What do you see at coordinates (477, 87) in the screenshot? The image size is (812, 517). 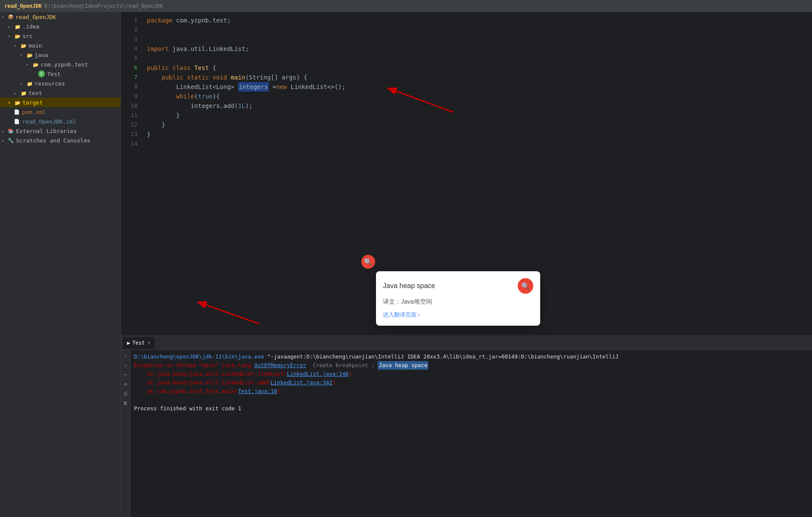 I see `code-line-8: LinkedList<Long> integers = new LinkedLi…` at bounding box center [477, 87].